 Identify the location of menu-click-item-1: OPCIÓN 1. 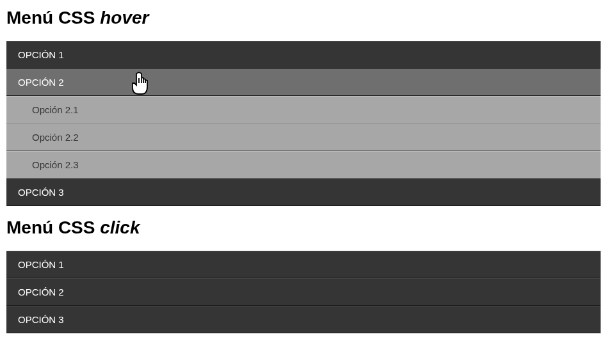
(304, 265).